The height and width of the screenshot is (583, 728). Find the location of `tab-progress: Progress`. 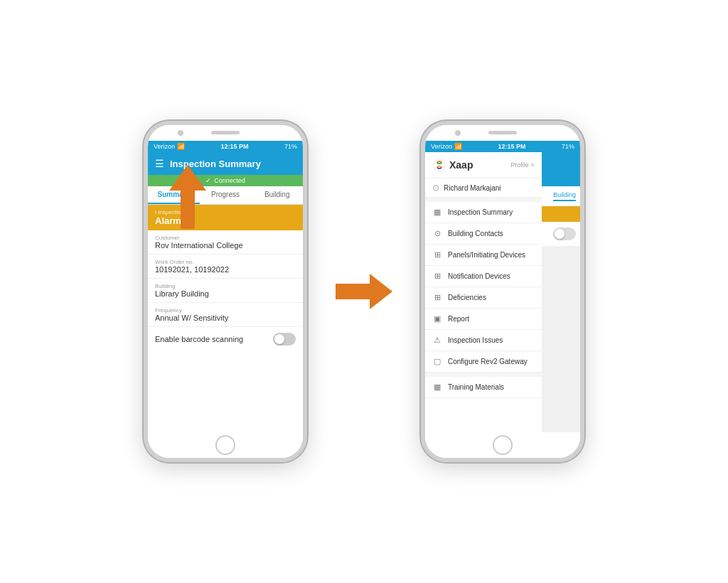

tab-progress: Progress is located at coordinates (226, 195).